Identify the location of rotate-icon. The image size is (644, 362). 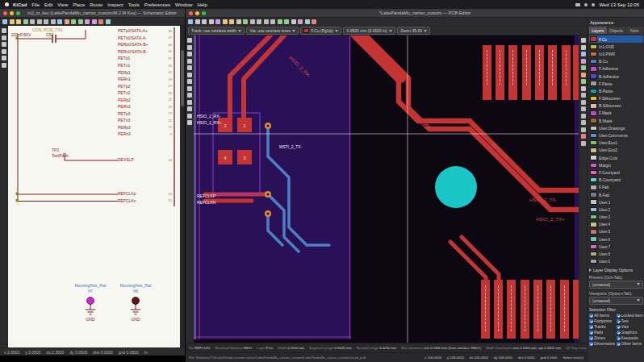
(73, 22).